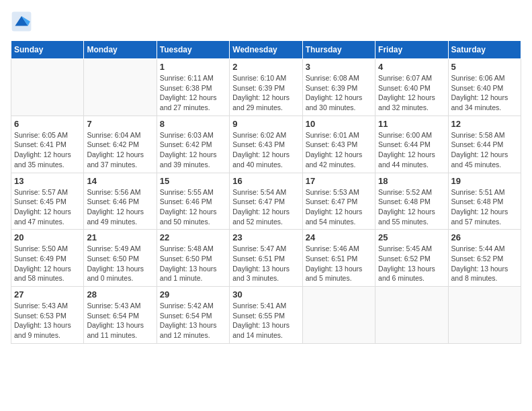 The height and width of the screenshot is (411, 532). Describe the element at coordinates (339, 201) in the screenshot. I see `calendar-cell: 17Sunrise: 5:53 AM Sunset: 6:47 PM Dayli…` at that location.